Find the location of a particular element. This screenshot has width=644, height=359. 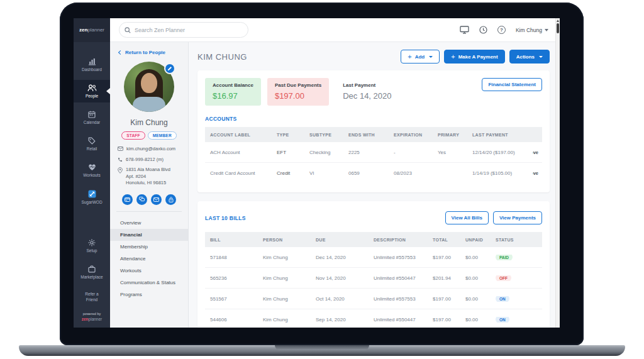

actions-button: Actions is located at coordinates (530, 57).